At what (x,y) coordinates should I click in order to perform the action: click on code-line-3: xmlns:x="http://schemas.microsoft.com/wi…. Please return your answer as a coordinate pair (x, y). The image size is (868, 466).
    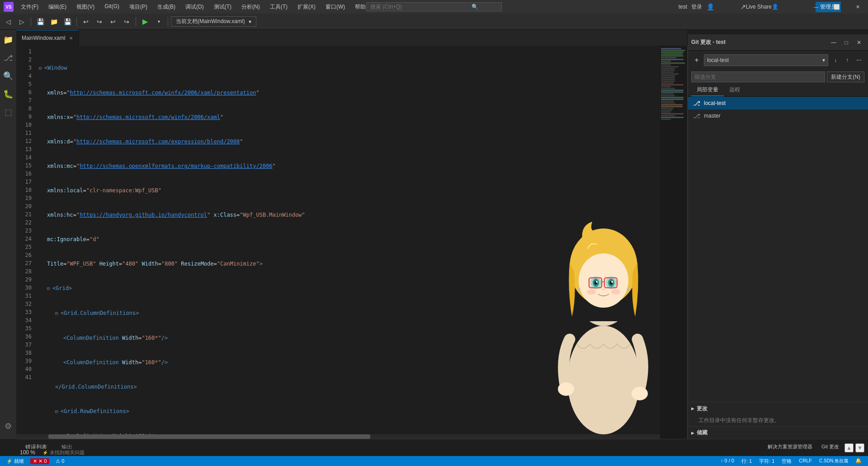
    Looking at the image, I should click on (361, 117).